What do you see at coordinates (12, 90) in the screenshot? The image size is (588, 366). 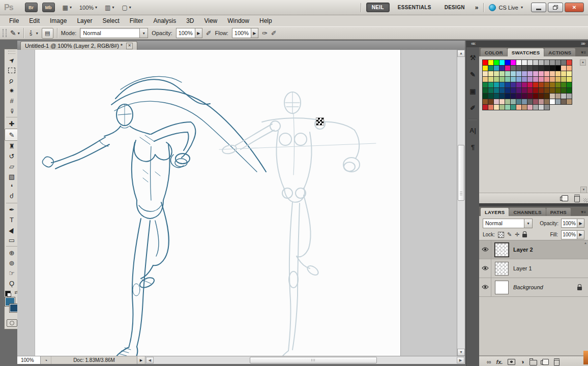 I see `quick-selection-tool: ✷` at bounding box center [12, 90].